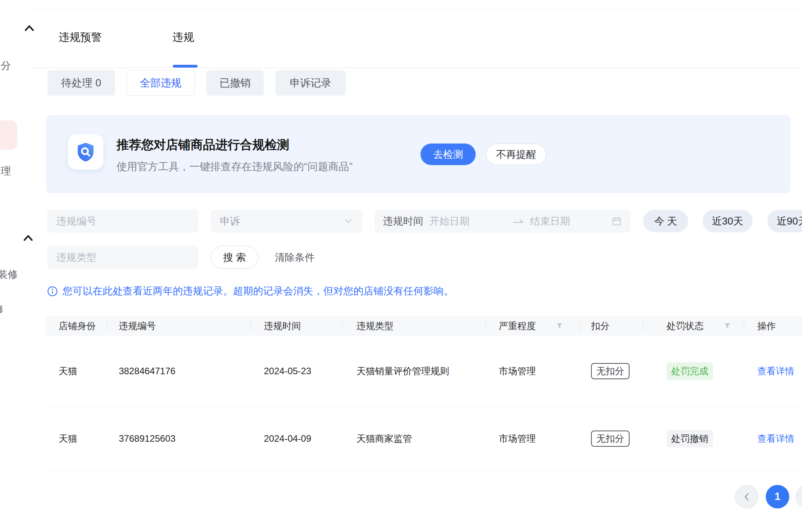 The image size is (802, 532). Describe the element at coordinates (694, 438) in the screenshot. I see `cell-penalty-status: 处罚撤销` at that location.